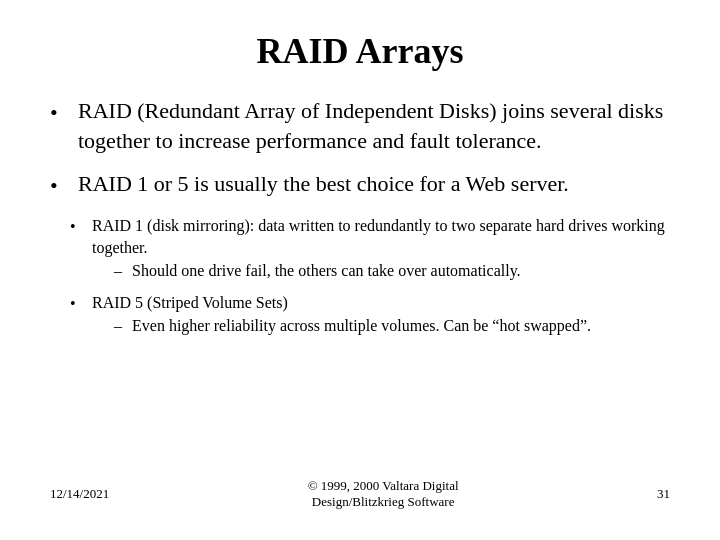  Describe the element at coordinates (352, 326) in the screenshot. I see `dash-item-2: – Even higher reliability across multipl…` at that location.